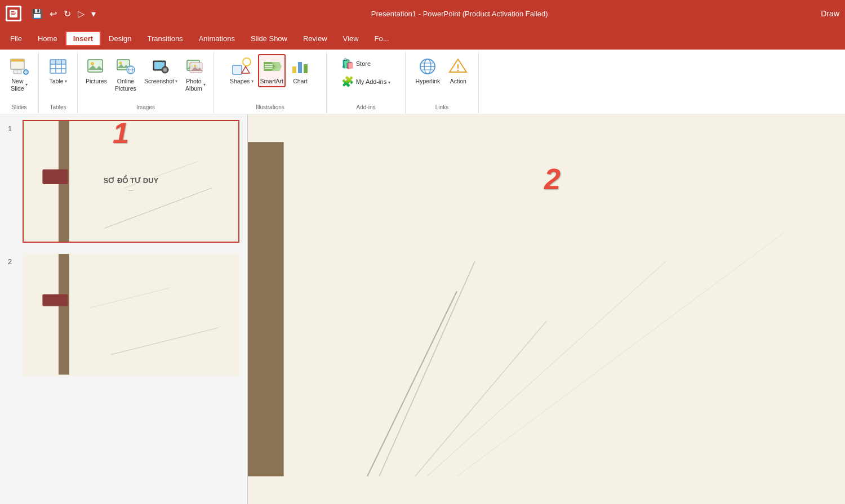 The image size is (845, 504). Describe the element at coordinates (81, 14) in the screenshot. I see `present-button: ▷` at that location.